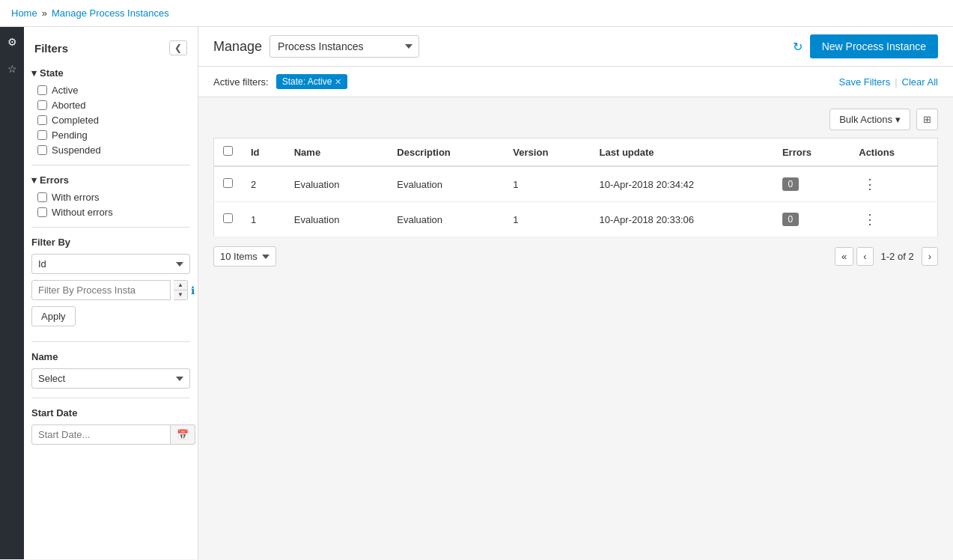  Describe the element at coordinates (111, 90) in the screenshot. I see `checkbox-active: Active` at that location.